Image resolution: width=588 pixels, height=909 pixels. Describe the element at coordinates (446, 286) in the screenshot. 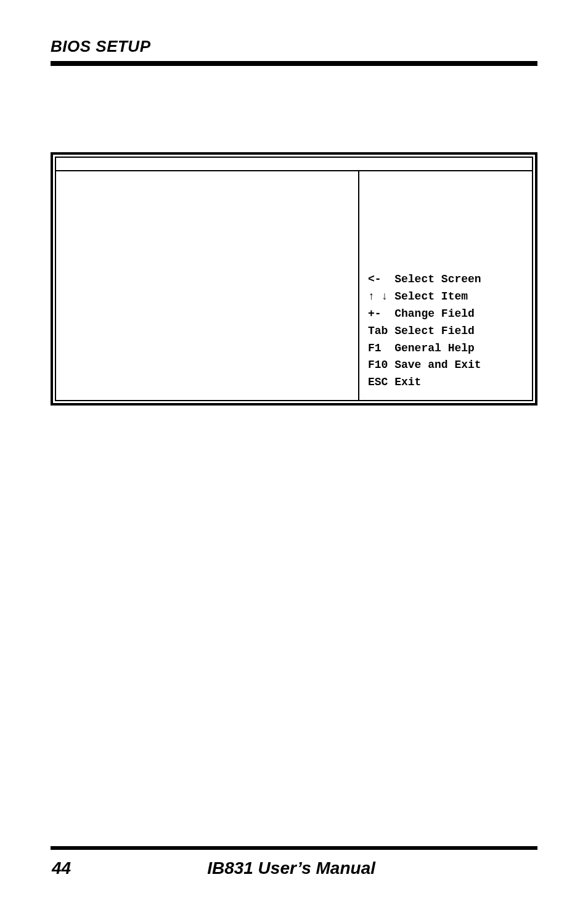

I see `bios-help-pane: <- Select Screen ↑ ↓ Select Item +- Chan…` at that location.